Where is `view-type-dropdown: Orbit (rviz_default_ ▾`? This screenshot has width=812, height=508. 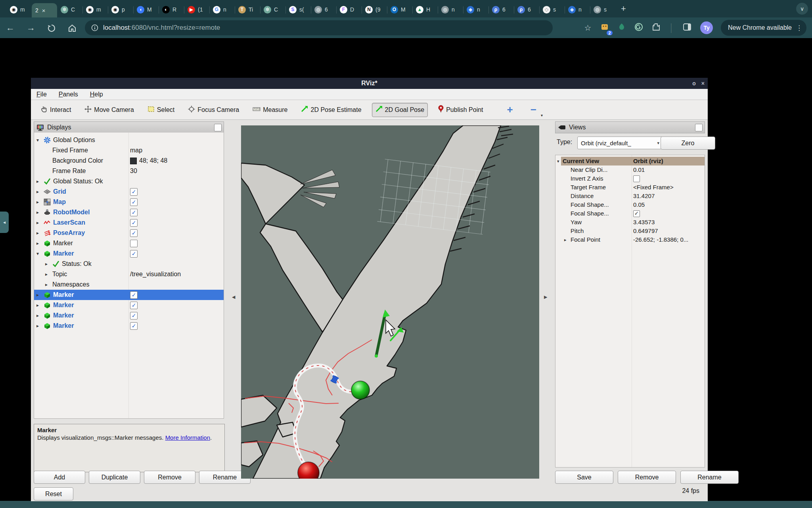
view-type-dropdown: Orbit (rviz_default_ ▾ is located at coordinates (620, 143).